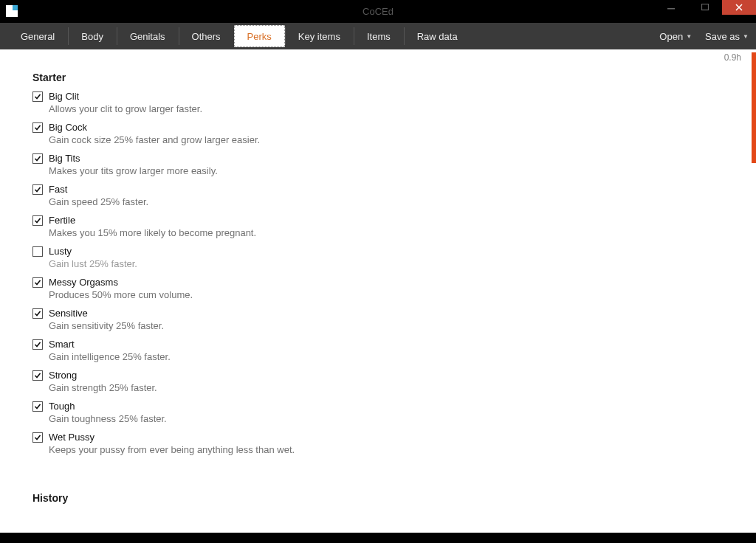 Image resolution: width=756 pixels, height=543 pixels. Describe the element at coordinates (395, 419) in the screenshot. I see `perk-description: Gain toughness 25% faster.` at that location.